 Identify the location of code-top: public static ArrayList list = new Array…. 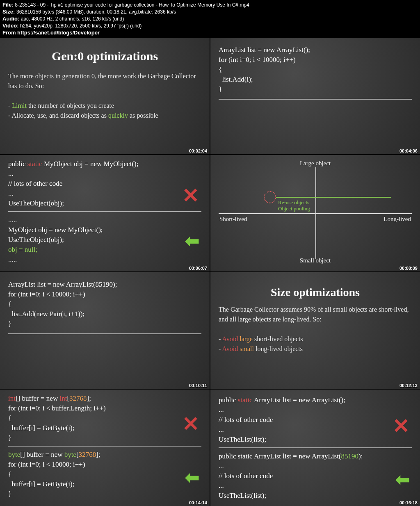
(315, 420).